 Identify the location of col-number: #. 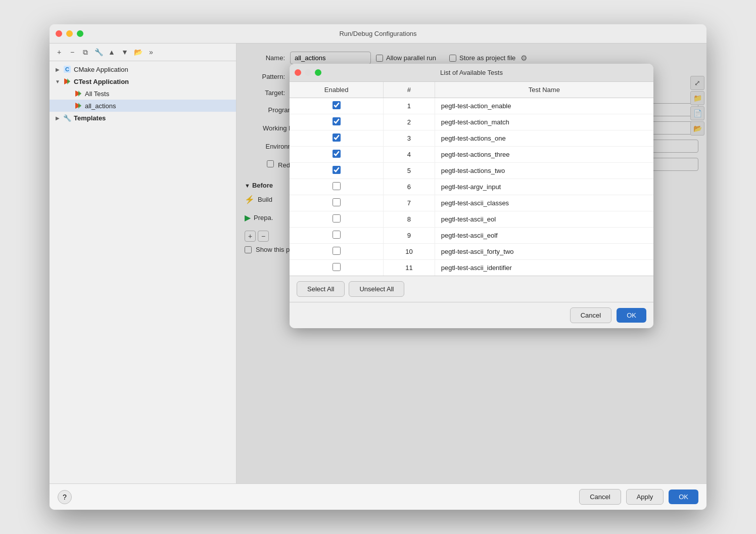
(409, 90).